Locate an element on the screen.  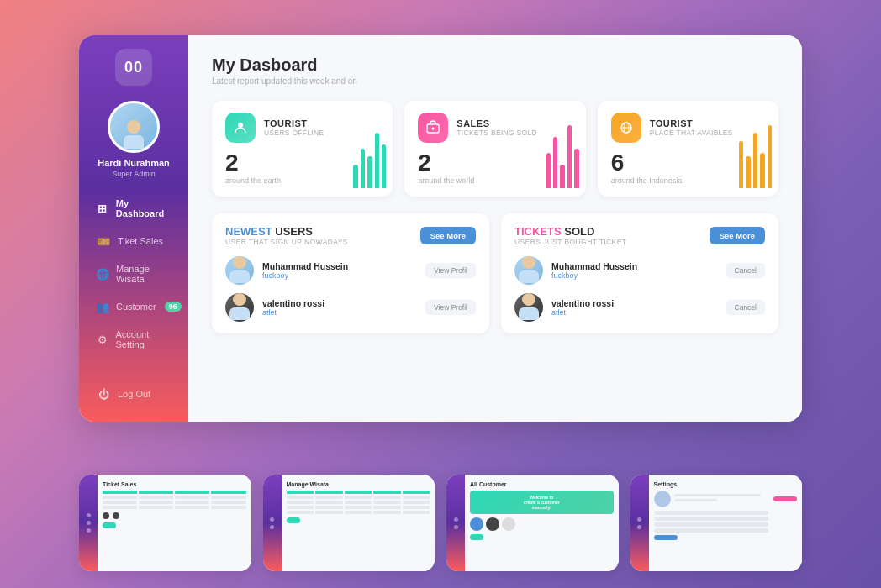
thumb-tiket-sales: Ticket Sales is located at coordinates (165, 522).